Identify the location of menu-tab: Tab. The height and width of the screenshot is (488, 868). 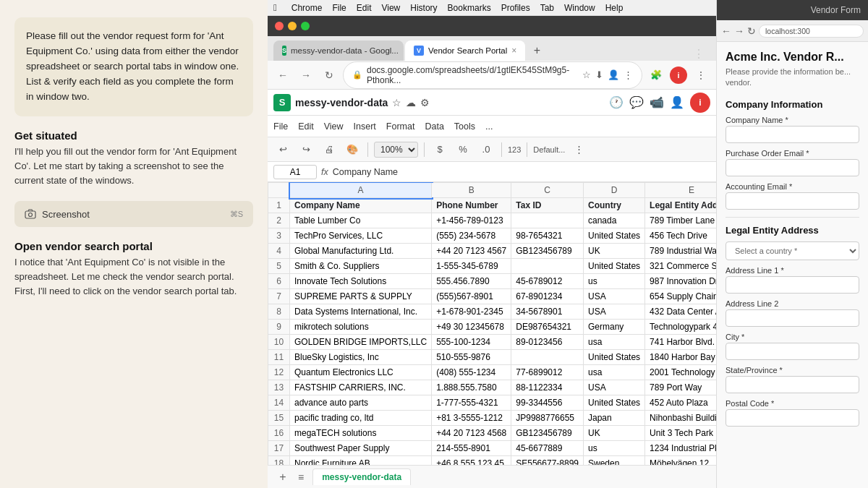
(547, 8).